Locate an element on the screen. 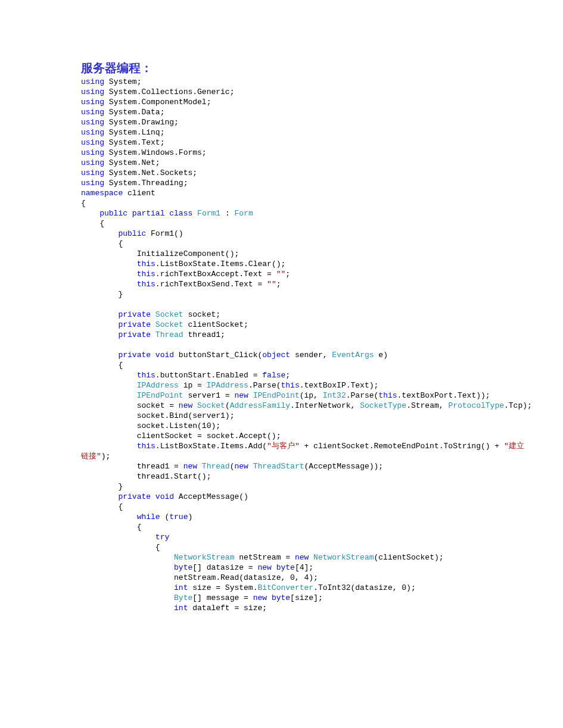  type: SocketType is located at coordinates (383, 406).